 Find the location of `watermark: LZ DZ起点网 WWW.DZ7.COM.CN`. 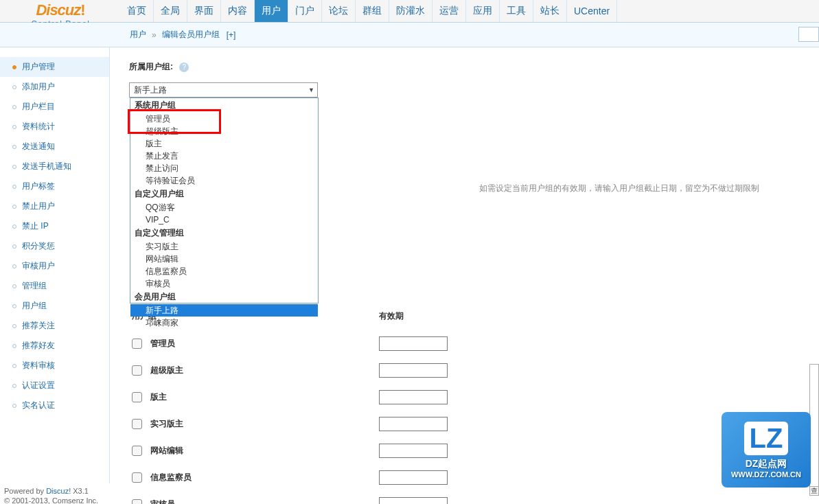

watermark: LZ DZ起点网 WWW.DZ7.COM.CN is located at coordinates (766, 450).